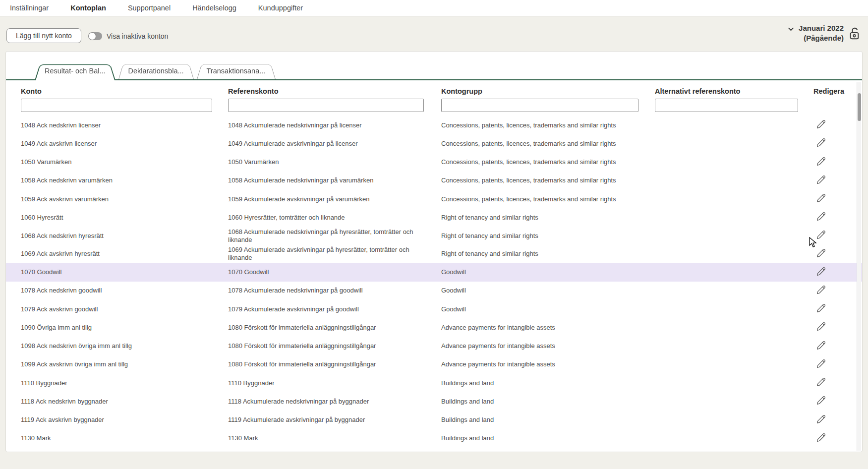 The height and width of the screenshot is (469, 868). Describe the element at coordinates (548, 254) in the screenshot. I see `cell-kontogrupp: Right of tenancy and similar rights` at that location.